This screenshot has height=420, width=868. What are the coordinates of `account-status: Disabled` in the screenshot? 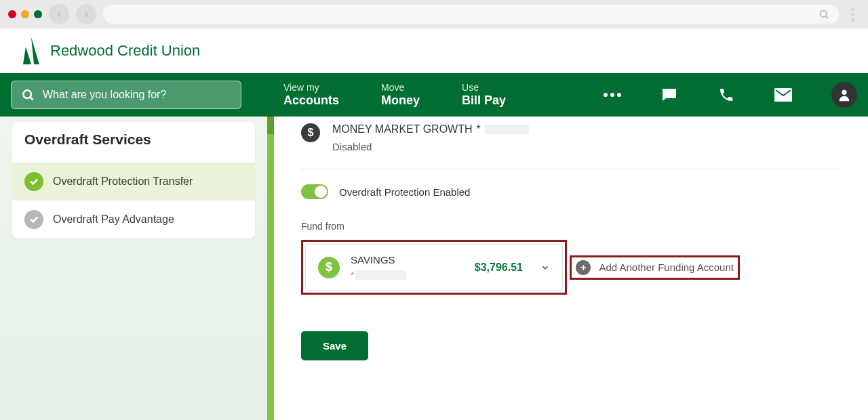 It's located at (431, 146).